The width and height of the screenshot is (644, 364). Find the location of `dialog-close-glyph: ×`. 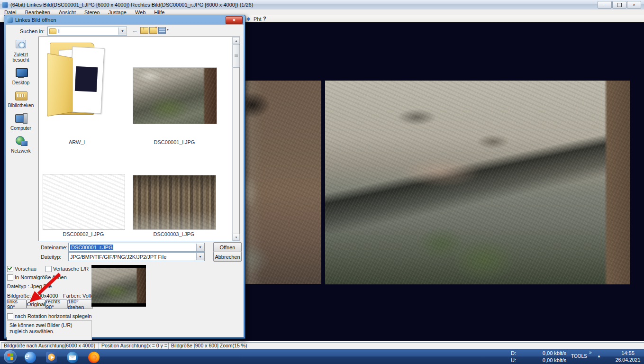

dialog-close-glyph: × is located at coordinates (234, 20).